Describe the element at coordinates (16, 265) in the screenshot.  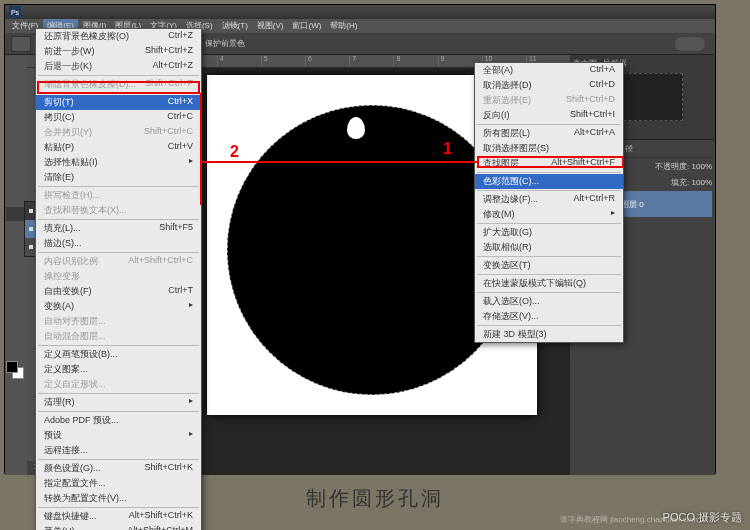
I see `tool-panel` at that location.